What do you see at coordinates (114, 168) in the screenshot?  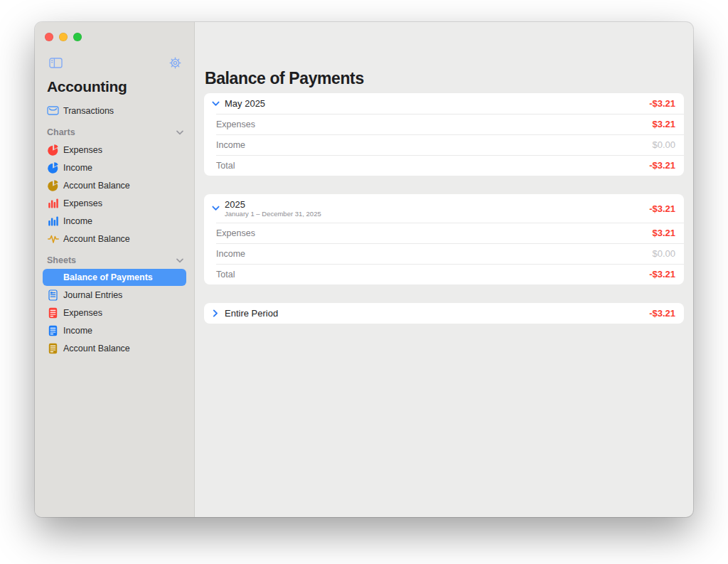 I see `sidebar-item-income-pie: Income` at bounding box center [114, 168].